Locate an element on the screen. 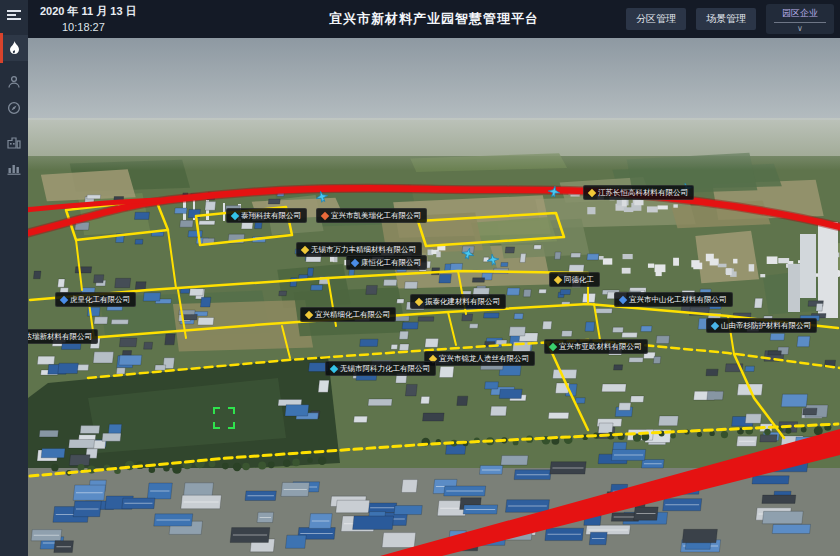 Image resolution: width=840 pixels, height=556 pixels. chevron-down-icon: ∨ is located at coordinates (800, 28).